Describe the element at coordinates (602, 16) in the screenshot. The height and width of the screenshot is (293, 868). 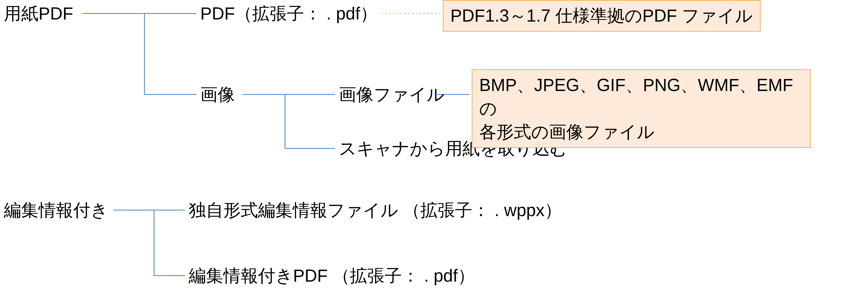
I see `callout-pdf-spec: PDF1.3～1.7 仕様準拠のPDF ファイル` at that location.